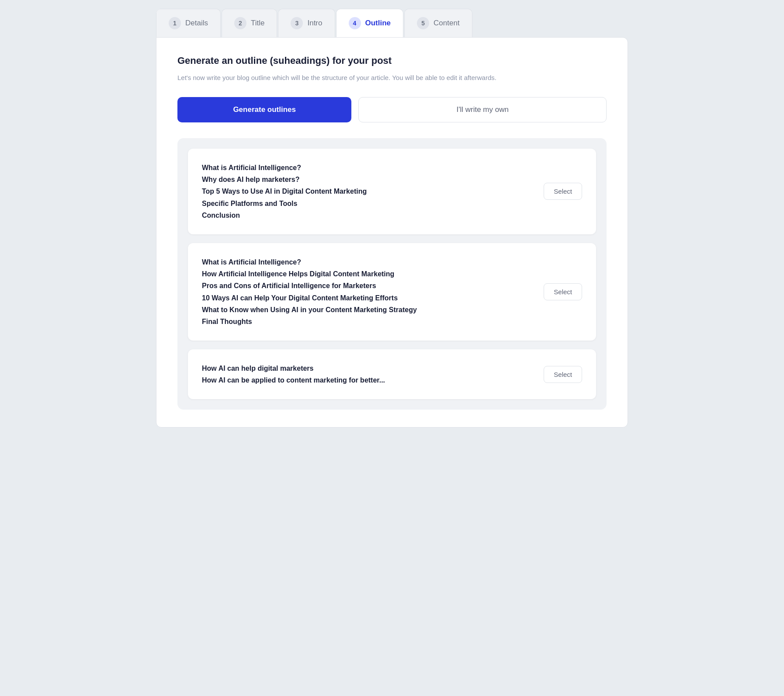 Image resolution: width=784 pixels, height=696 pixels. What do you see at coordinates (392, 191) in the screenshot?
I see `outline-card-1: What is Artificial Intelligence? Why doe…` at bounding box center [392, 191].